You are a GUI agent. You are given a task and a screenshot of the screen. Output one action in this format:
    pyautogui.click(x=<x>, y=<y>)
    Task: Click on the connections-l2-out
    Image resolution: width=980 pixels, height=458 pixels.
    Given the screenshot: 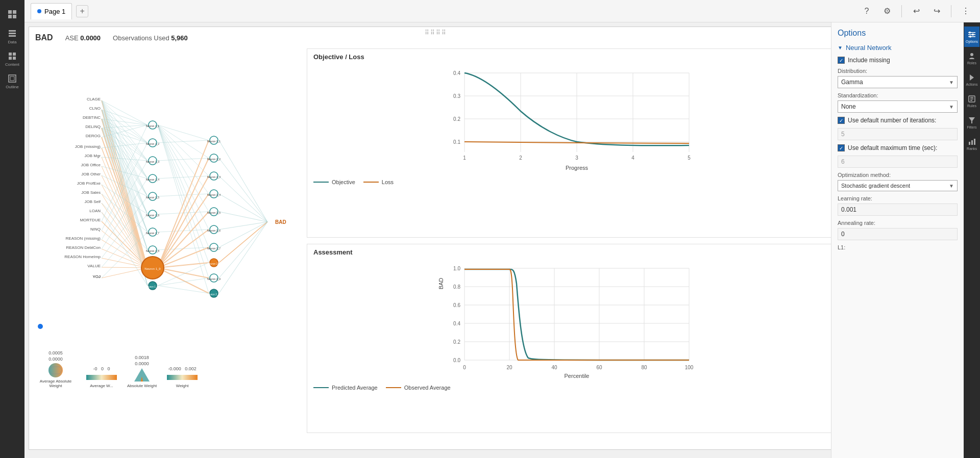 What is the action you would take?
    pyautogui.click(x=243, y=217)
    